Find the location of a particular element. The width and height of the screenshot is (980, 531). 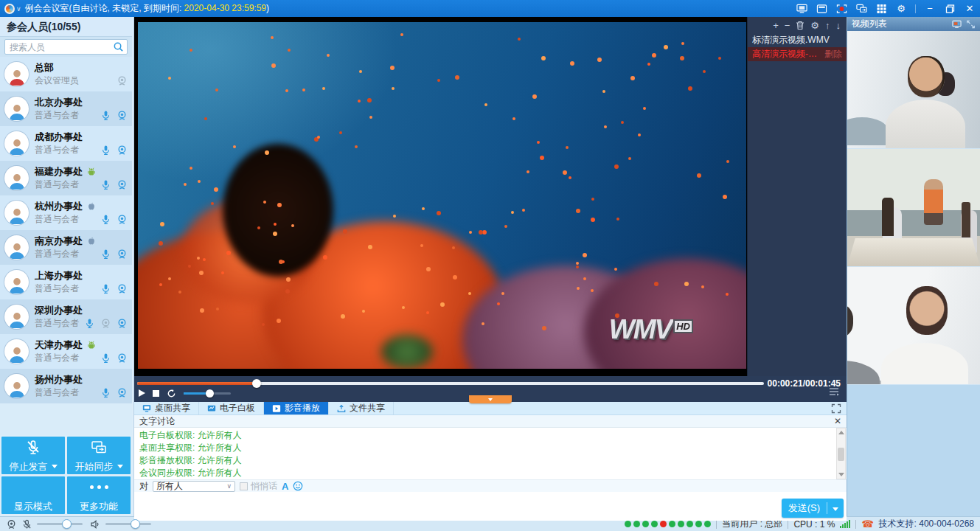

playlist-delete-link: 删除 is located at coordinates (833, 55).